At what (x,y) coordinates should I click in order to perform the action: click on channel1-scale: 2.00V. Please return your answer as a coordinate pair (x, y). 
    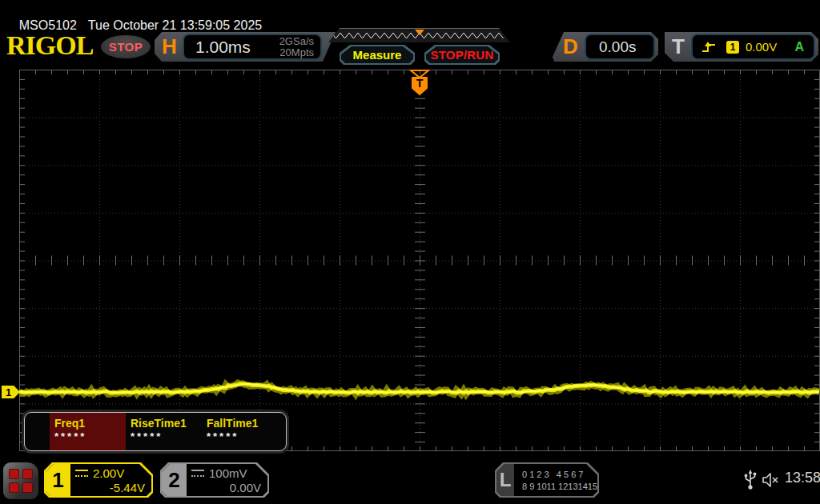
    Looking at the image, I should click on (109, 474).